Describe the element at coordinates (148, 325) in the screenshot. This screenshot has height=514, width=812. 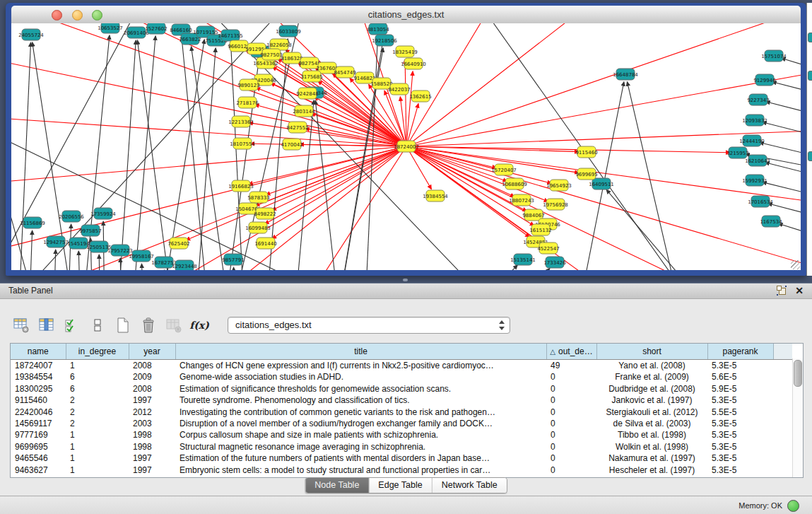
I see `delete-trash-icon` at that location.